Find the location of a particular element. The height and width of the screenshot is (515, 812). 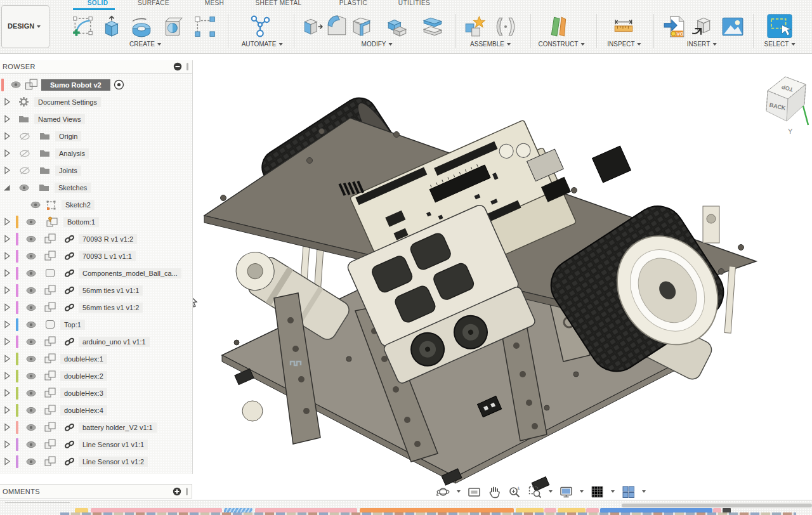

select-group-label: SELECT is located at coordinates (780, 44).